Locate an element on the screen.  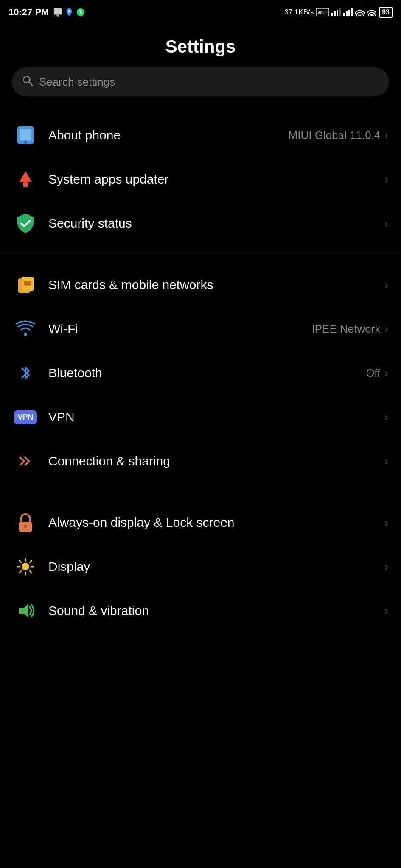
sidebar-item-system-apps-updater: System apps updater › is located at coordinates (200, 179).